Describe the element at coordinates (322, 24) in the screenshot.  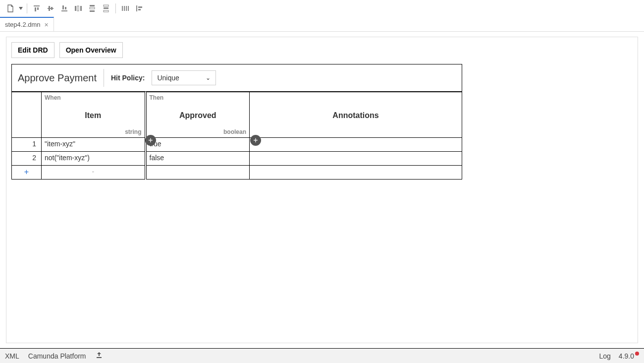
I see `tab-bar: step4.2.dmn ×` at that location.